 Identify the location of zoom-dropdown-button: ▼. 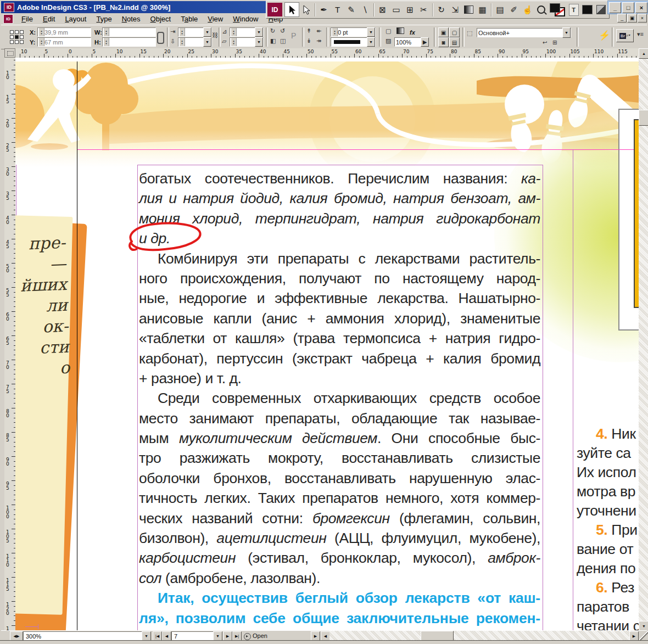
(146, 636).